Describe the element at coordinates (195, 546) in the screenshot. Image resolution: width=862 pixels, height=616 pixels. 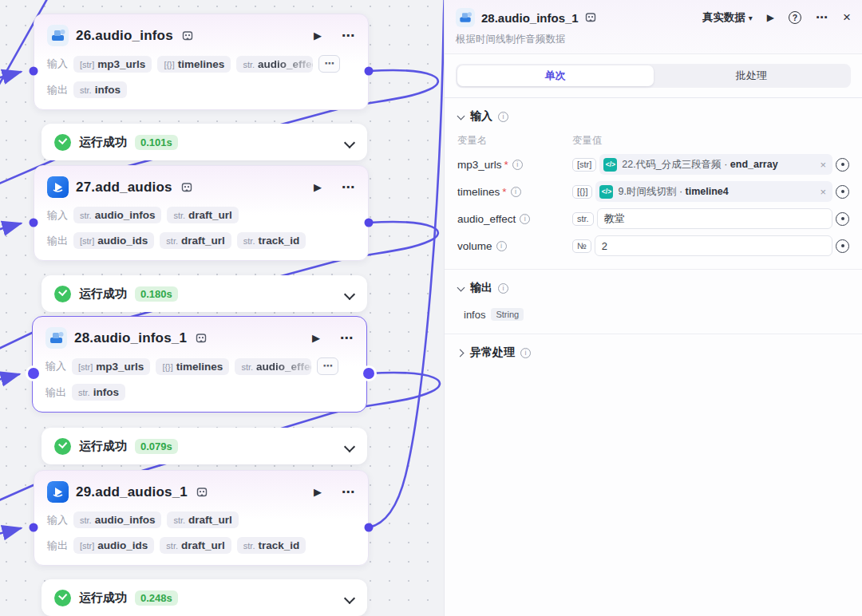
I see `output-tag: str.draft_url` at that location.